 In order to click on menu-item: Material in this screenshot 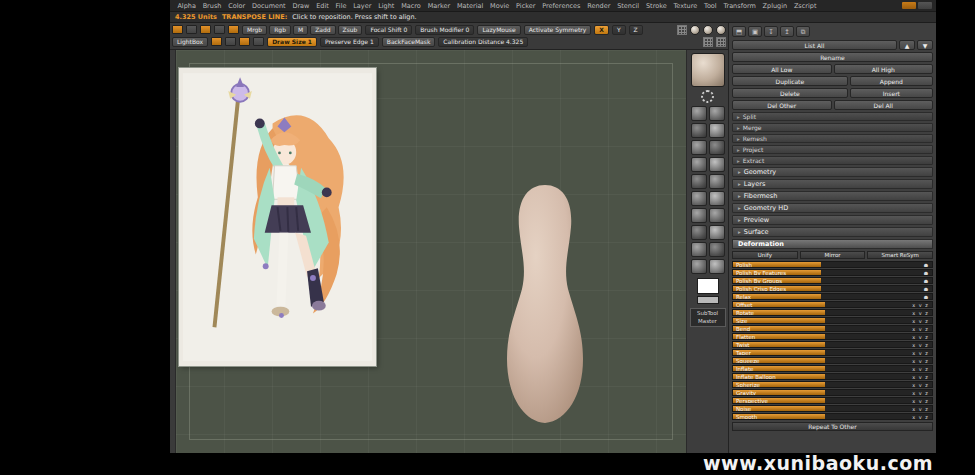, I will do `click(470, 6)`.